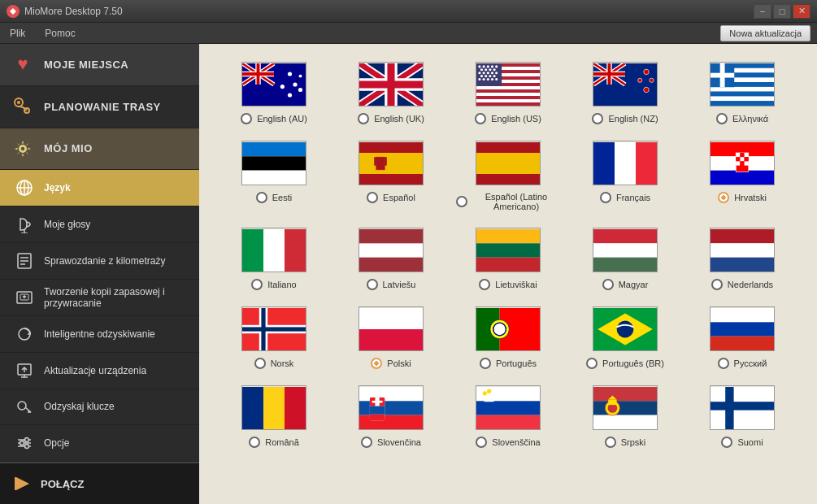 This screenshot has width=817, height=504. I want to click on lang-item-lt: Lietuviškai, so click(508, 257).